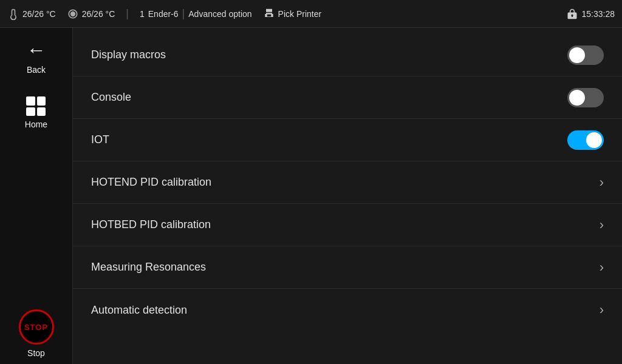  Describe the element at coordinates (577, 55) in the screenshot. I see `toggle-thumb-display-macros` at that location.